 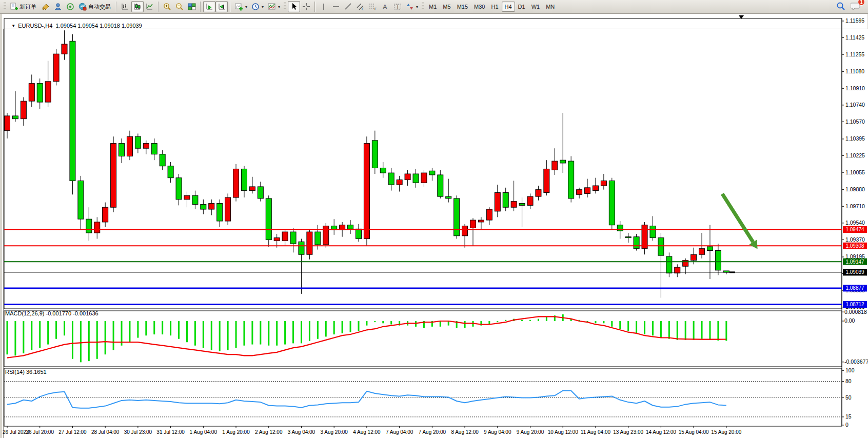 What do you see at coordinates (180, 7) in the screenshot?
I see `zoom-out-button` at bounding box center [180, 7].